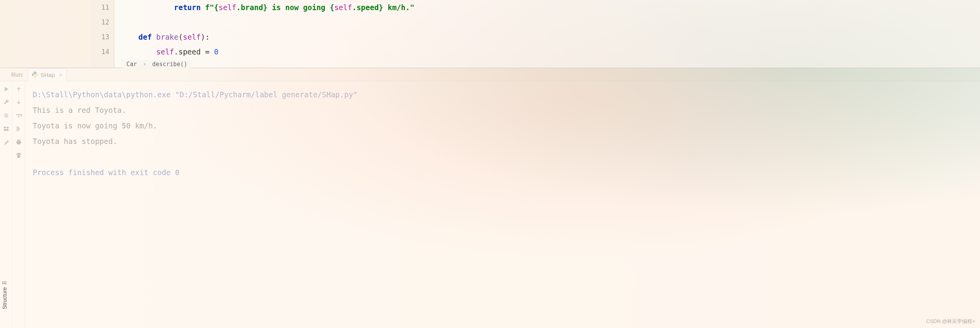 The width and height of the screenshot is (980, 328). I want to click on structure-icon: ⠿, so click(5, 283).